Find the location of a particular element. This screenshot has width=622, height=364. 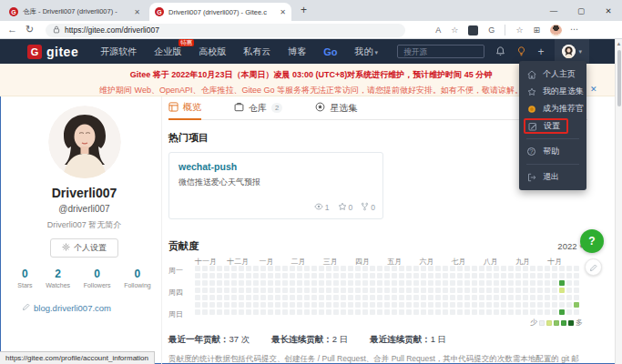

back-button: ← is located at coordinates (13, 29).